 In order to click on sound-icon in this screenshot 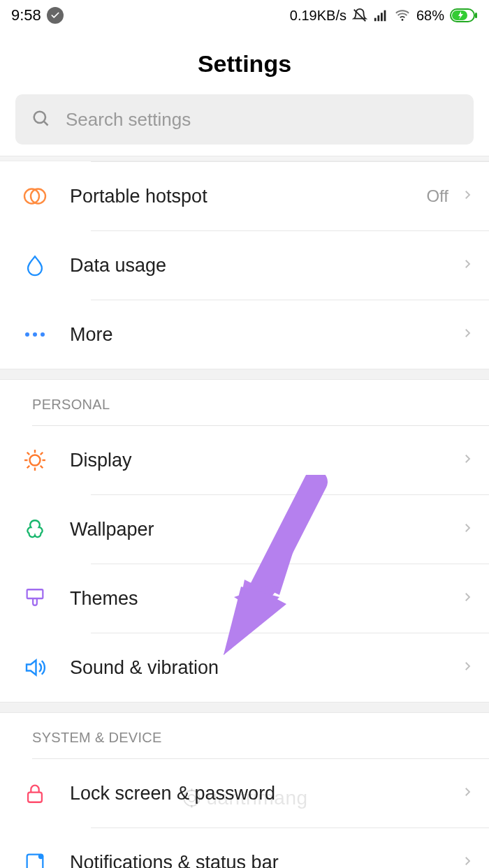, I will do `click(35, 668)`.